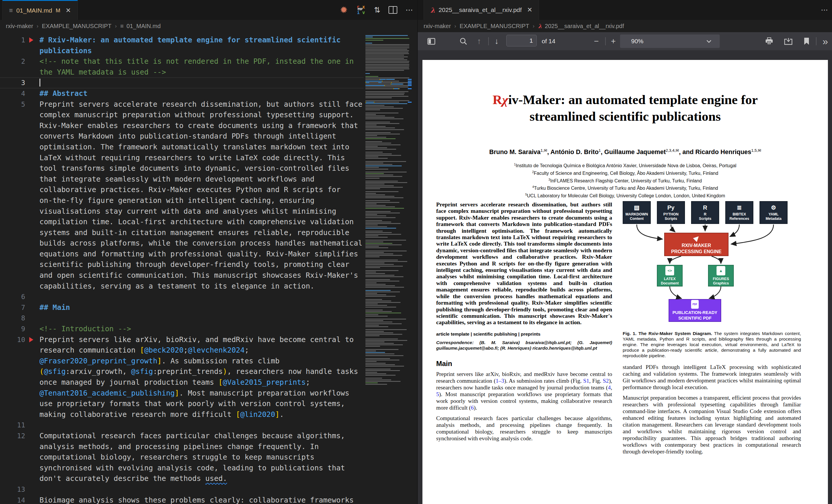 The height and width of the screenshot is (504, 832). Describe the element at coordinates (361, 10) in the screenshot. I see `rxiv-pdf-preview-icon: rx iv PDF` at that location.